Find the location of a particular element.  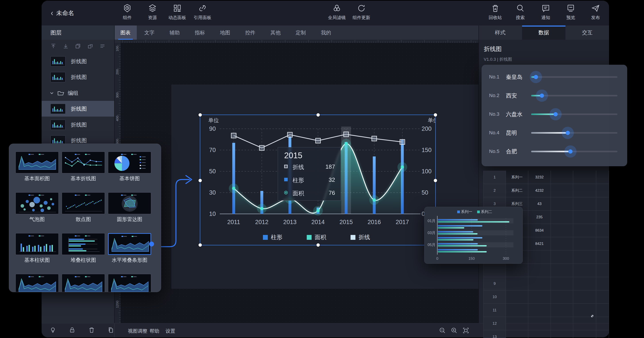

tab-auxiliary: 辅助 is located at coordinates (174, 33).